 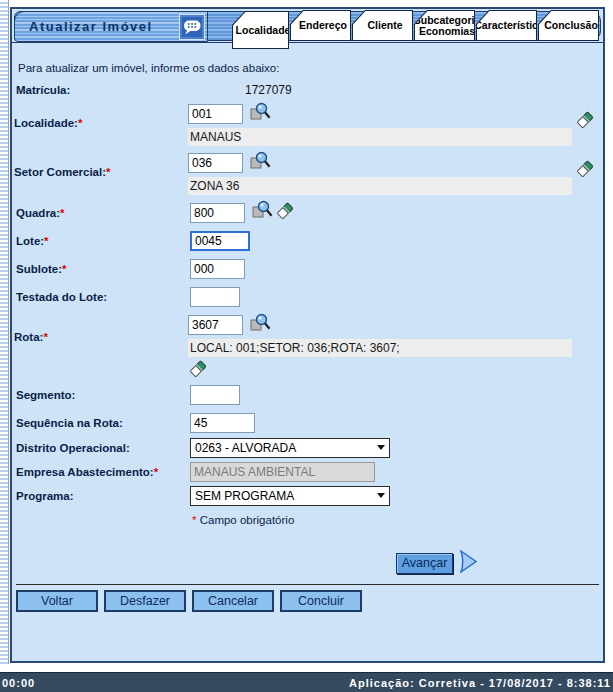 I want to click on setor-group: Setor Comercial:*, so click(x=308, y=173).